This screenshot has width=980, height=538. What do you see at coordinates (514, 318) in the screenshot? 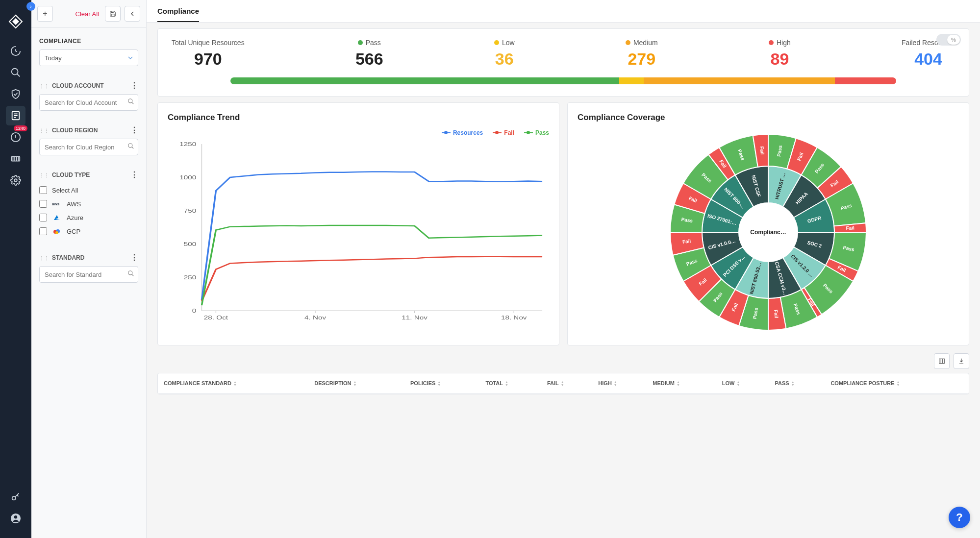
I see `svg-text: 18. Nov` at bounding box center [514, 318].